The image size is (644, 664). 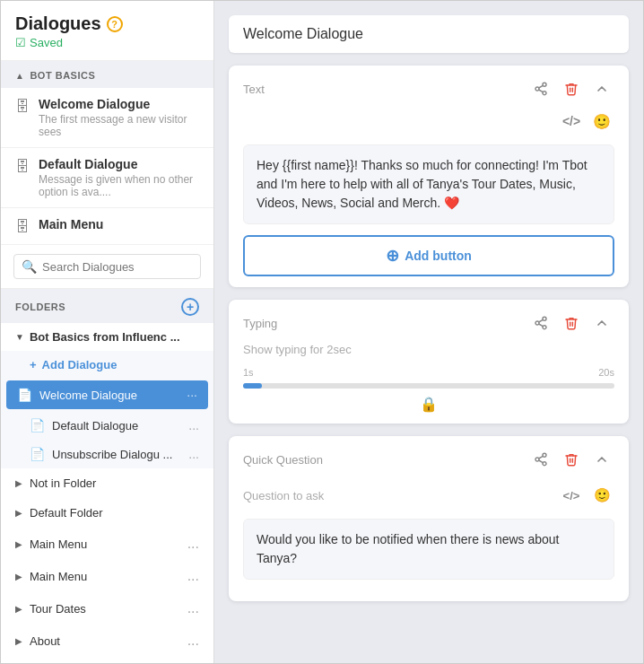 What do you see at coordinates (108, 483) in the screenshot?
I see `folder-not-in-folder: ▶ Not in Folder` at bounding box center [108, 483].